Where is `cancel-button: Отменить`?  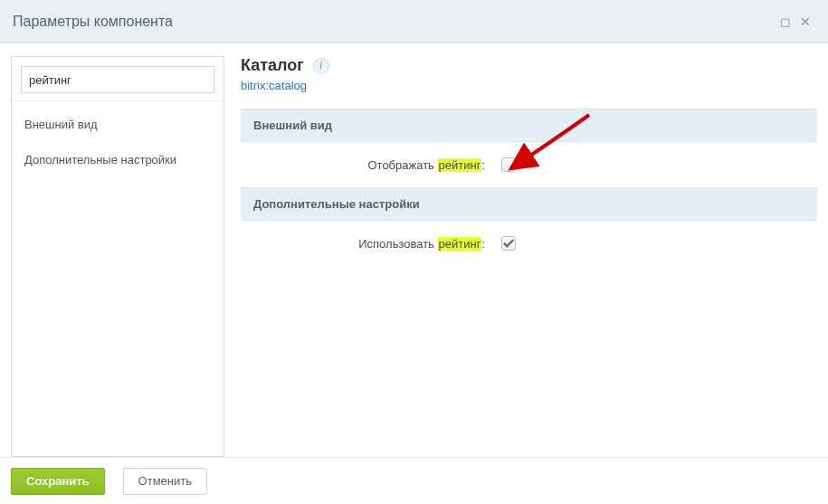
cancel-button: Отменить is located at coordinates (165, 481).